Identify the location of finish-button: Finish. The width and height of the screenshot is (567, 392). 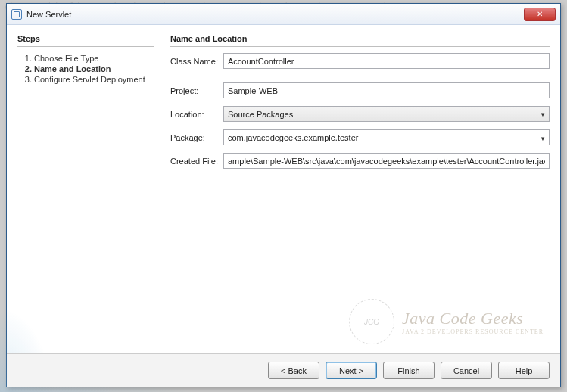
(409, 371).